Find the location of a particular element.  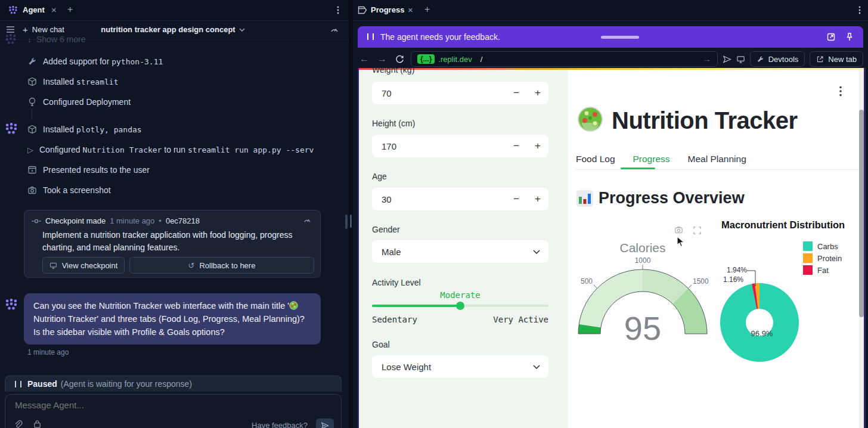

activity-label: Activity Level is located at coordinates (396, 283).